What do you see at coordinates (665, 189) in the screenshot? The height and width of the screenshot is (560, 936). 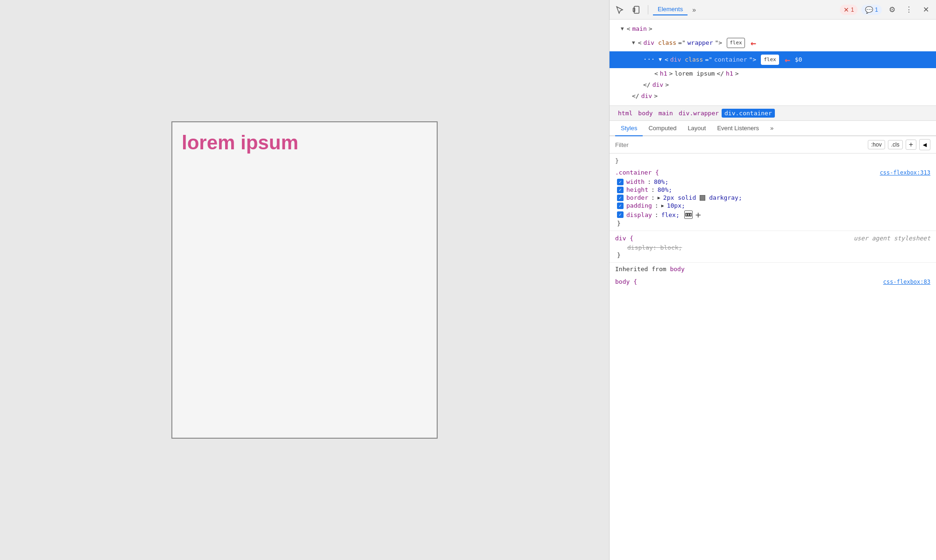 I see `prop-value-height: 80%;` at bounding box center [665, 189].